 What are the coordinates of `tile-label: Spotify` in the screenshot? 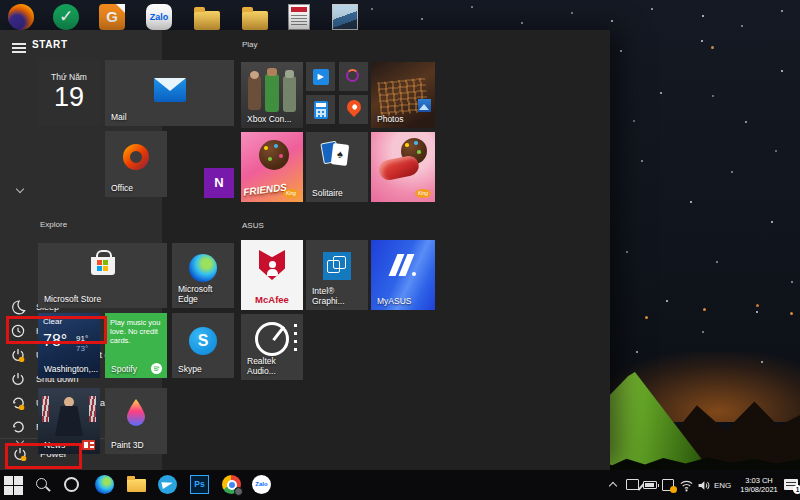 It's located at (124, 369).